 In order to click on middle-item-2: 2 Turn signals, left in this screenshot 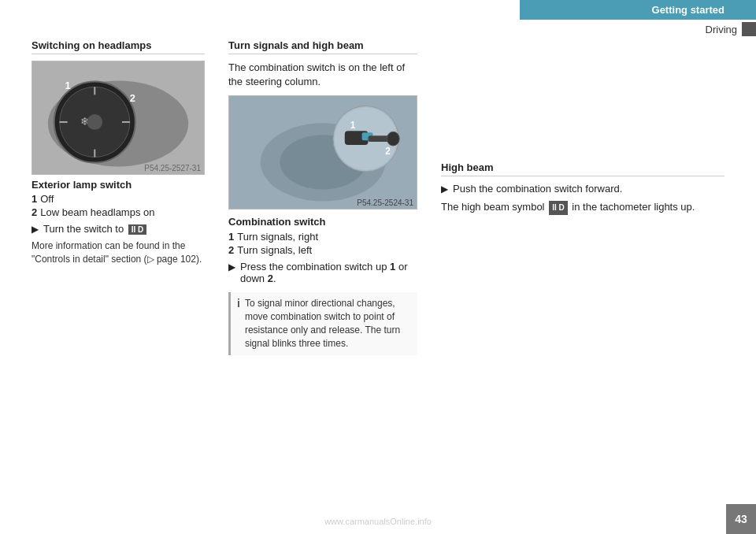, I will do `click(323, 250)`.